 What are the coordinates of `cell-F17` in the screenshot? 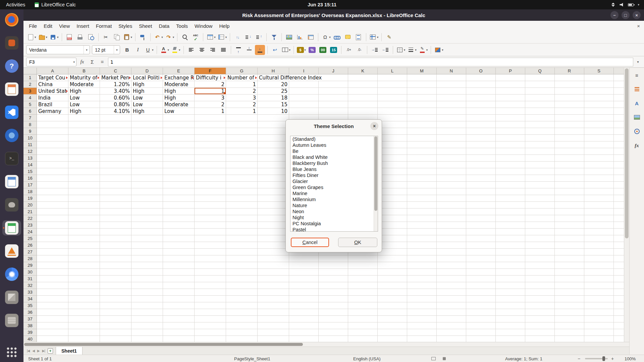 It's located at (210, 185).